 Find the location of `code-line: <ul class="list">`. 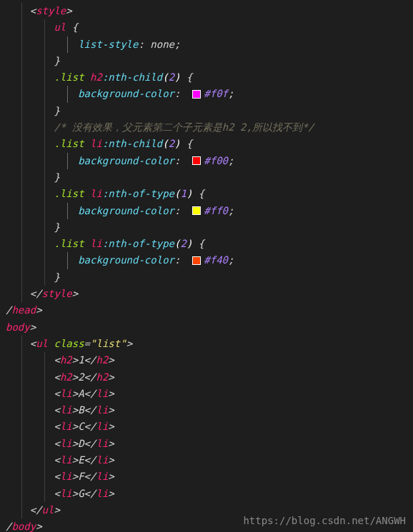

code-line: <ul class="list"> is located at coordinates (209, 344).